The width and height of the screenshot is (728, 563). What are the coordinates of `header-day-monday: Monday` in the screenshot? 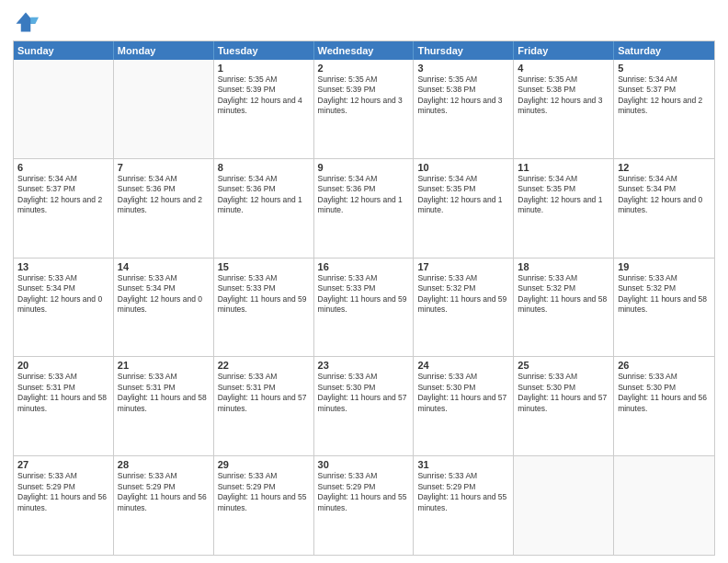 It's located at (164, 51).